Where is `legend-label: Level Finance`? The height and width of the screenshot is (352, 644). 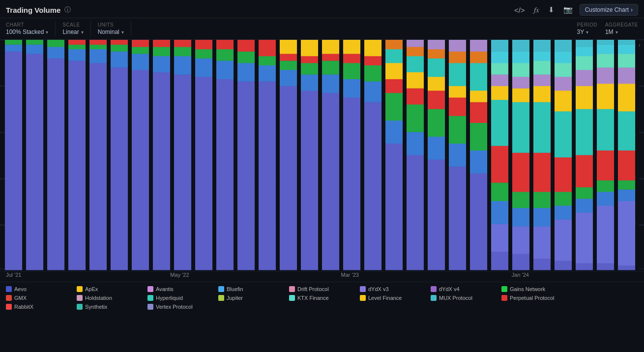 legend-label: Level Finance is located at coordinates (385, 298).